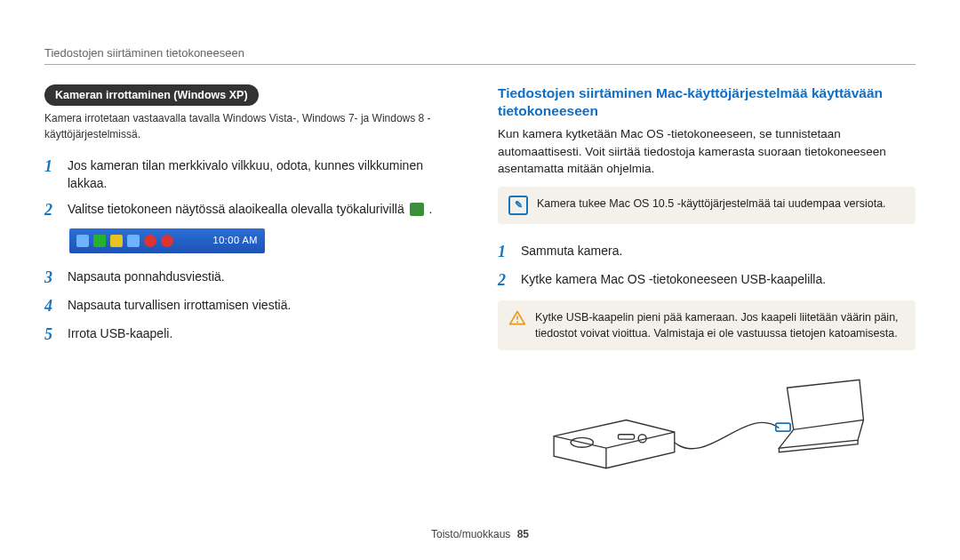  Describe the element at coordinates (707, 424) in the screenshot. I see `camera-laptop-illustration` at that location.